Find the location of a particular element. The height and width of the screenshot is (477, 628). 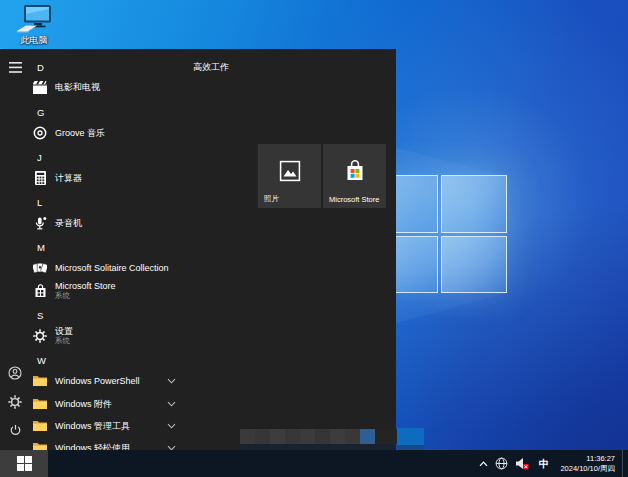

power-button is located at coordinates (15, 430).